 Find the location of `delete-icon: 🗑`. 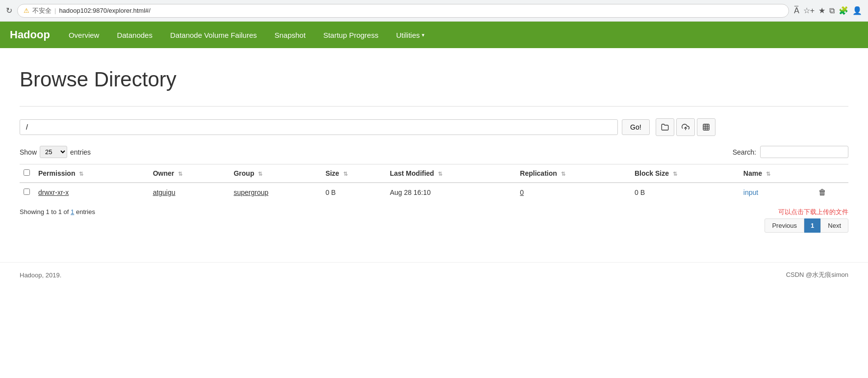

delete-icon: 🗑 is located at coordinates (822, 192).